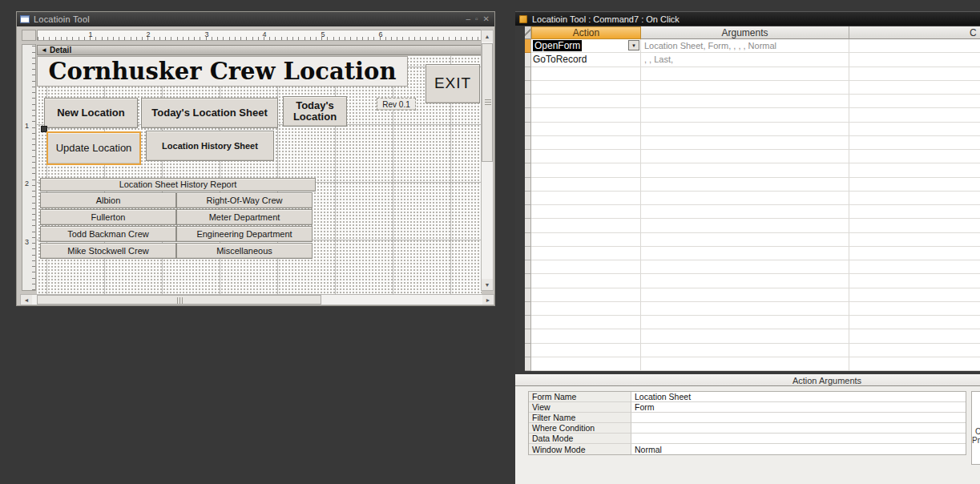 This screenshot has width=980, height=484. I want to click on scroll-up-icon: ▲, so click(487, 36).